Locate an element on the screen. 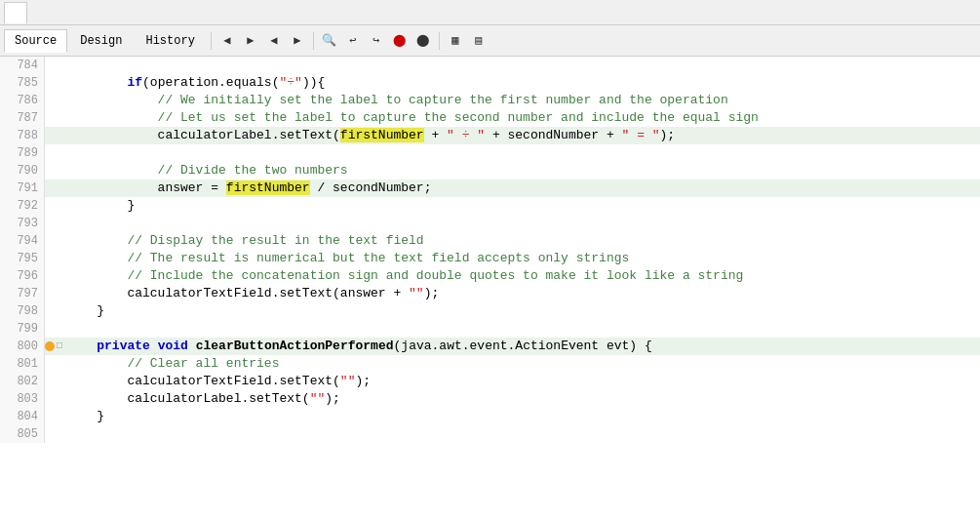  toolbar: Source Design History ◀ ▶ ◀ ▶ 🔍 ↩ ↪ ⬤ ⬤ … is located at coordinates (490, 41).